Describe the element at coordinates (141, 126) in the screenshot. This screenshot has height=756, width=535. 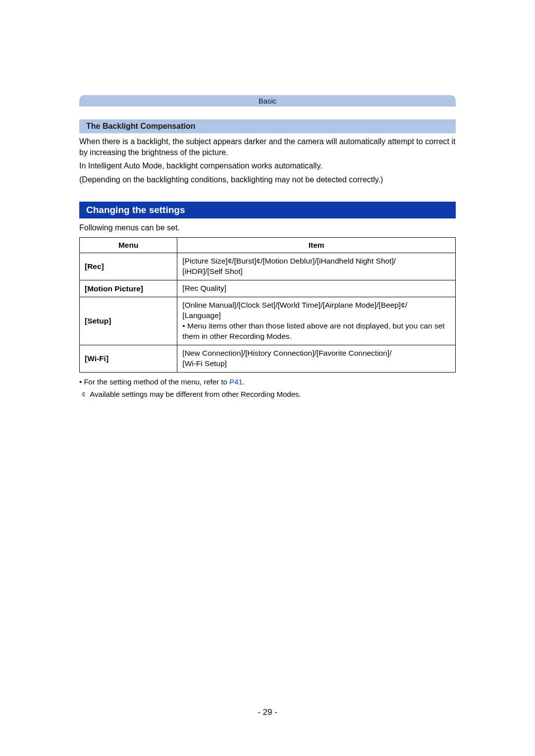
I see `subsection-title: The Backlight Compensation` at that location.